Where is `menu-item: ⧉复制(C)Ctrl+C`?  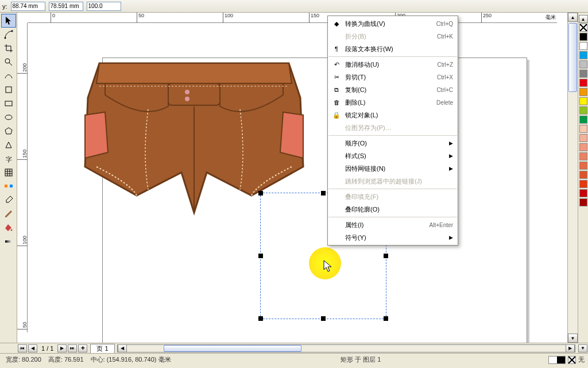
menu-item: ⧉复制(C)Ctrl+C is located at coordinates (393, 90).